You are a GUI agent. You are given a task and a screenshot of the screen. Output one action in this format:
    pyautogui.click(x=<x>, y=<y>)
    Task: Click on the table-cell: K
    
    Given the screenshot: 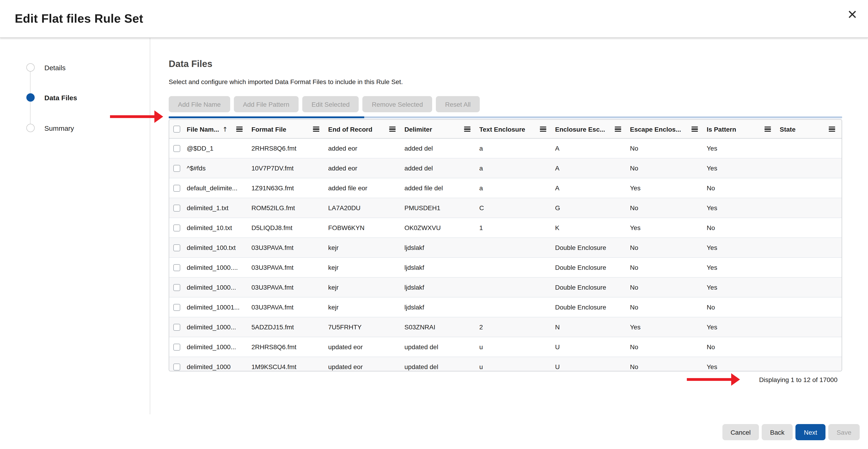 What is the action you would take?
    pyautogui.click(x=590, y=228)
    